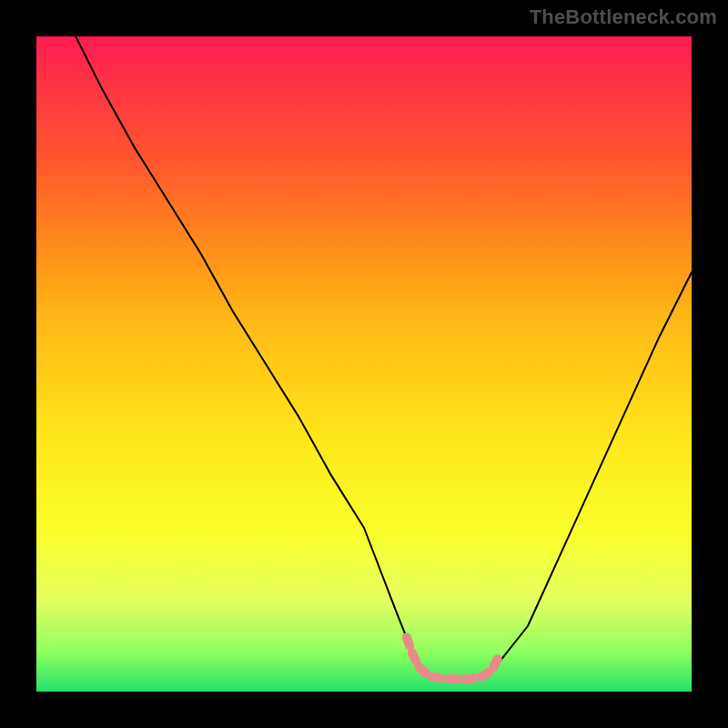 This screenshot has height=728, width=728. Describe the element at coordinates (453, 658) in the screenshot. I see `highlight-curve` at that location.